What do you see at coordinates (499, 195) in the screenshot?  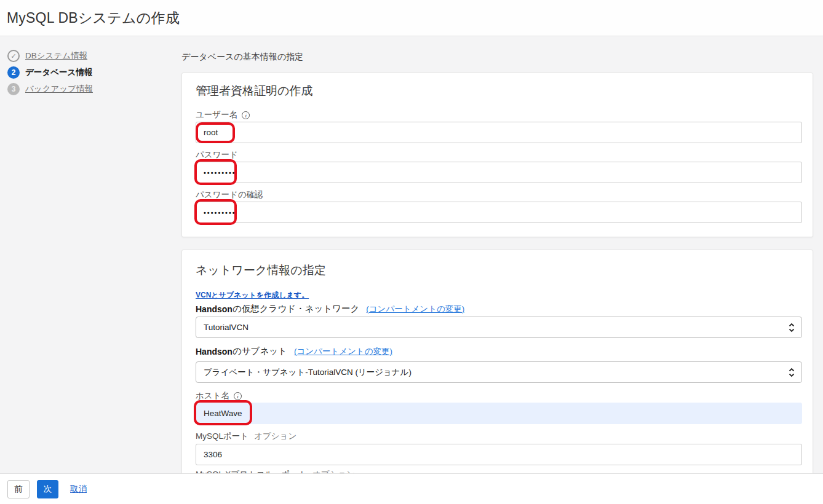 I see `password-confirm-label: パスワードの確認` at bounding box center [499, 195].